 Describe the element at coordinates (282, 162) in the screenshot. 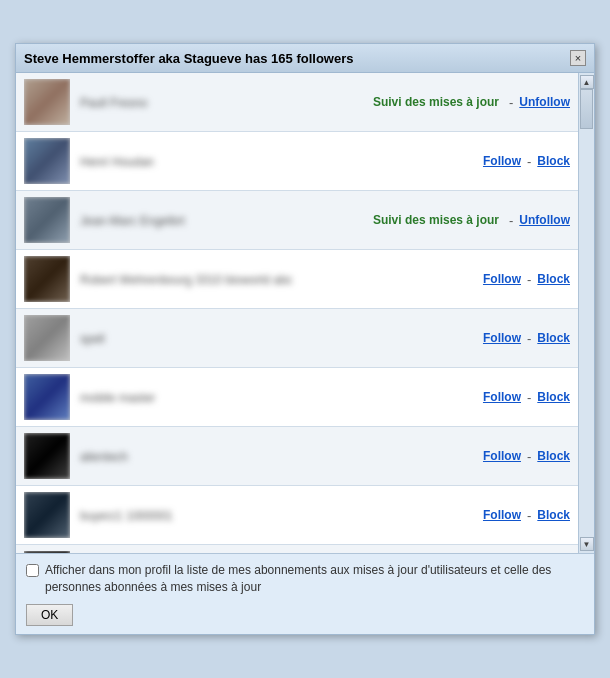

I see `follower-info: Henri Houdan` at that location.